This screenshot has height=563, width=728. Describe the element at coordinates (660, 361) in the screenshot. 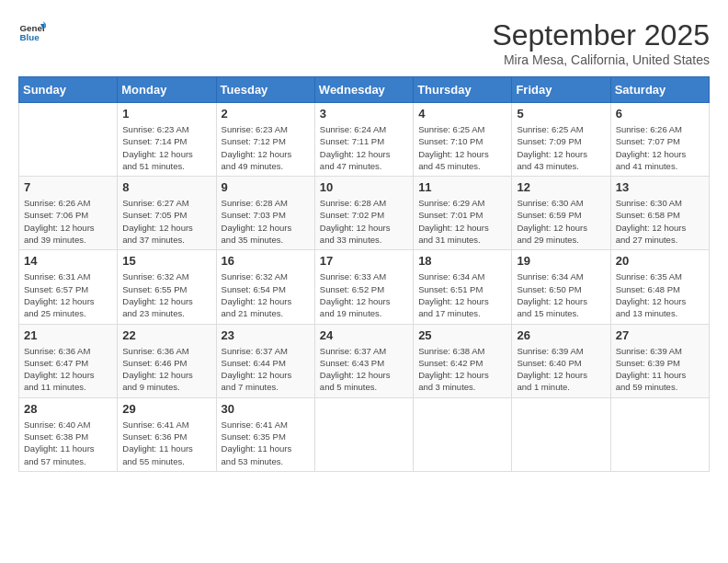

I see `calendar-cell: 27Sunrise: 6:39 AMSunset: 6:39 PMDayligh…` at that location.